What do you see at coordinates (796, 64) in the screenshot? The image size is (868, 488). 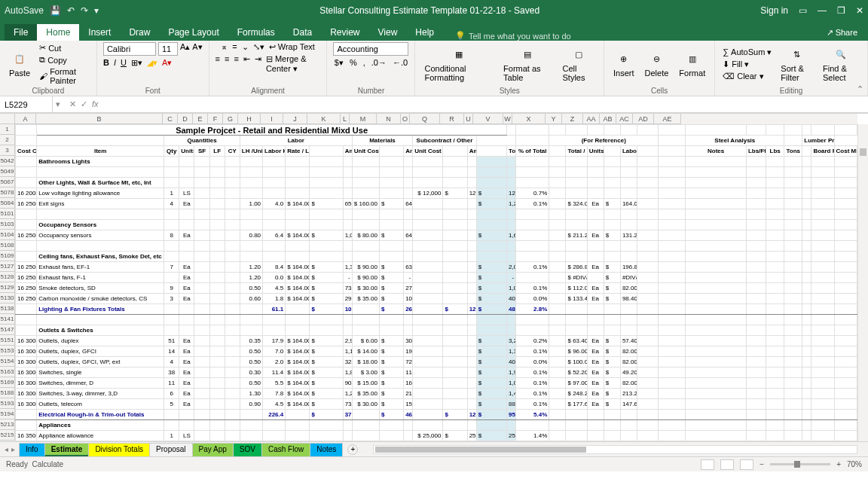 I see `sort-filter-button: ⇅Sort & Filter` at bounding box center [796, 64].